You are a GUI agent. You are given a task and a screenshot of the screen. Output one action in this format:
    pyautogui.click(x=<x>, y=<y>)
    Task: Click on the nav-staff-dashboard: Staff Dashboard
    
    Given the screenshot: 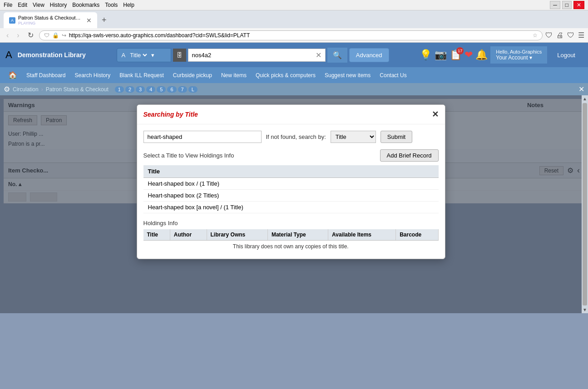 What is the action you would take?
    pyautogui.click(x=46, y=75)
    